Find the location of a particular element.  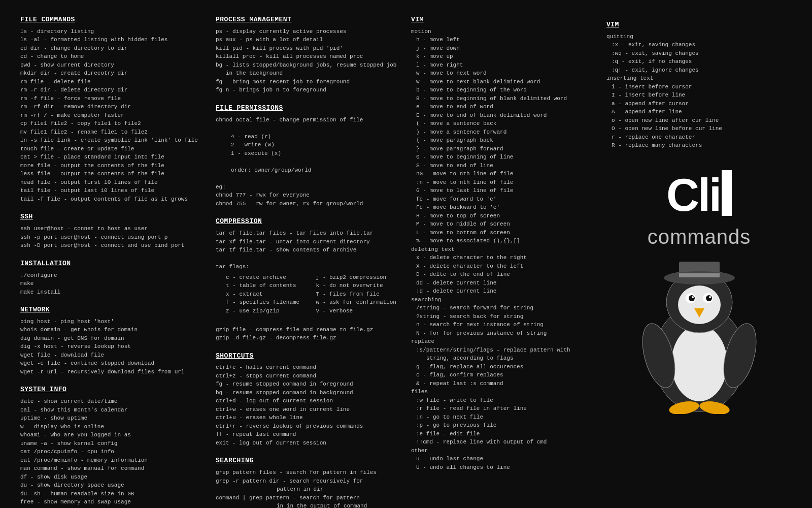

section-system-info: SYSTEM INFO date - show current date/tim… is located at coordinates (113, 447).